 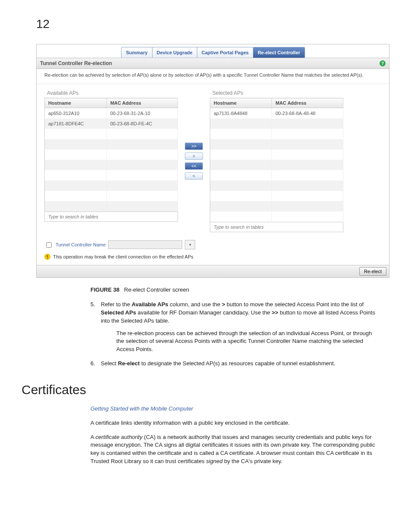 I want to click on step-6: 6. Select Re-elect to designate the Sele…, so click(x=236, y=364).